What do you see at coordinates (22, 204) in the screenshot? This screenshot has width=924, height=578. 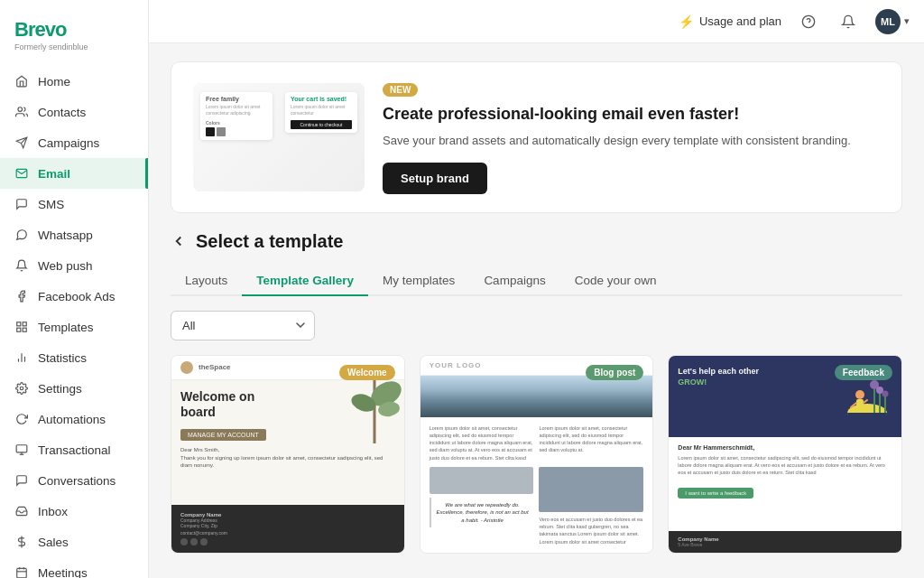 I see `sms-icon` at bounding box center [22, 204].